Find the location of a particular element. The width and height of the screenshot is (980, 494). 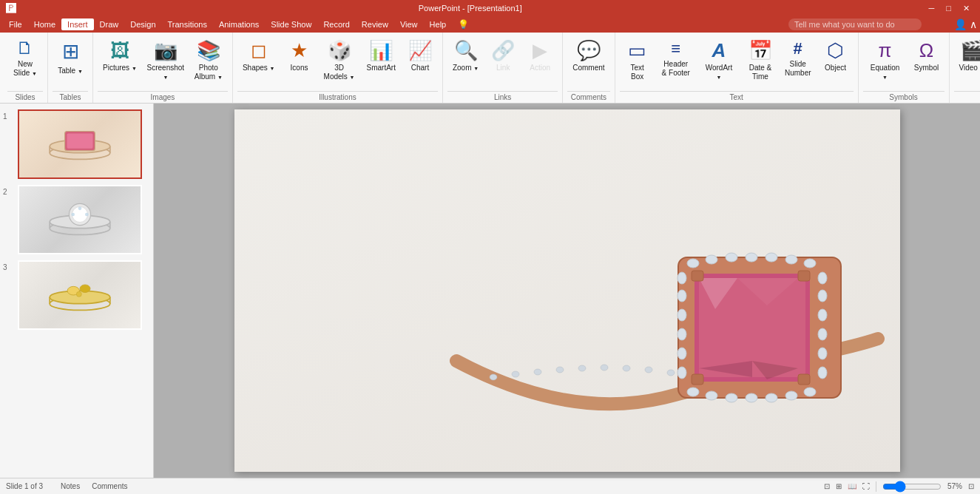

view-slide-sorter-icon: ⊞ is located at coordinates (839, 487).